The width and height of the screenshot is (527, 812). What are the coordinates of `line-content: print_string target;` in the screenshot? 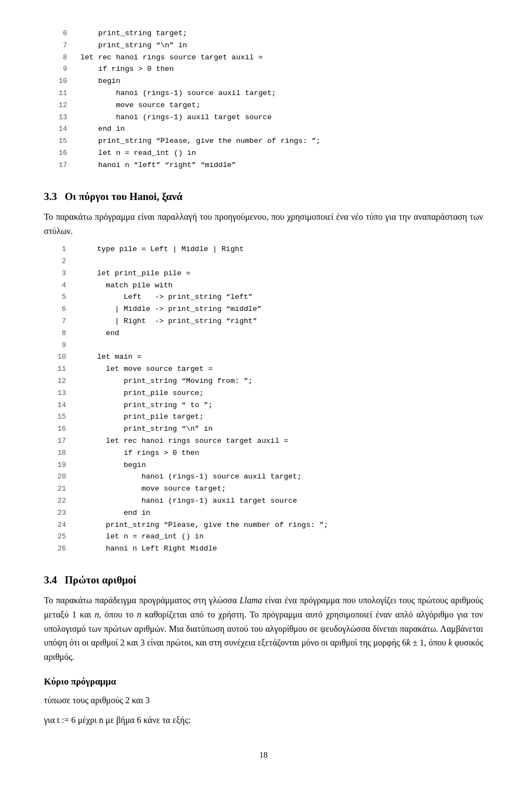 It's located at (282, 34).